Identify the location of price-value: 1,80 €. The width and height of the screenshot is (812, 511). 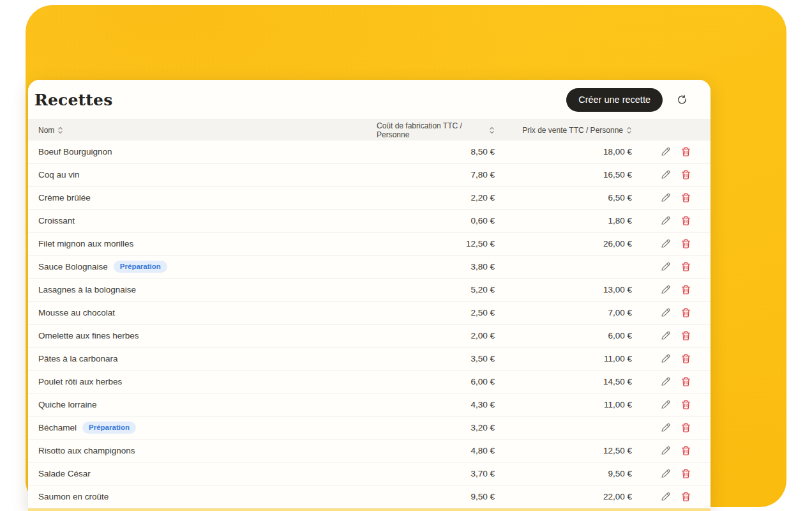
(563, 221).